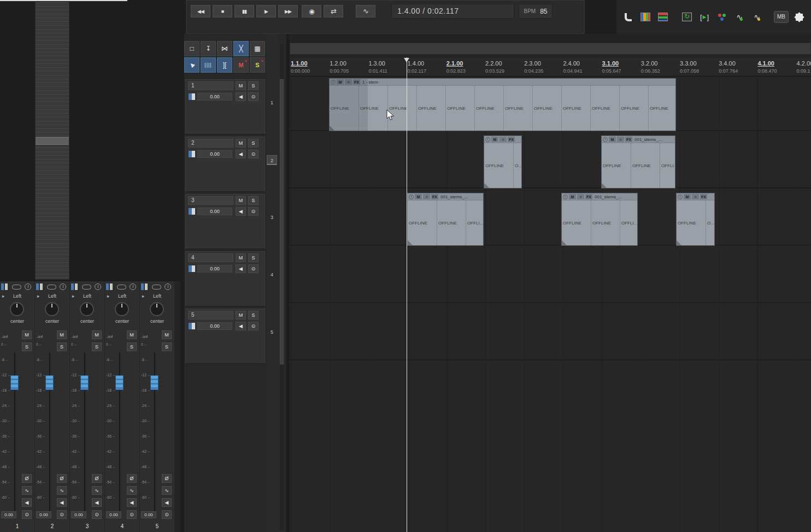 The image size is (811, 532). What do you see at coordinates (240, 200) in the screenshot?
I see `track-mute-button: M` at bounding box center [240, 200].